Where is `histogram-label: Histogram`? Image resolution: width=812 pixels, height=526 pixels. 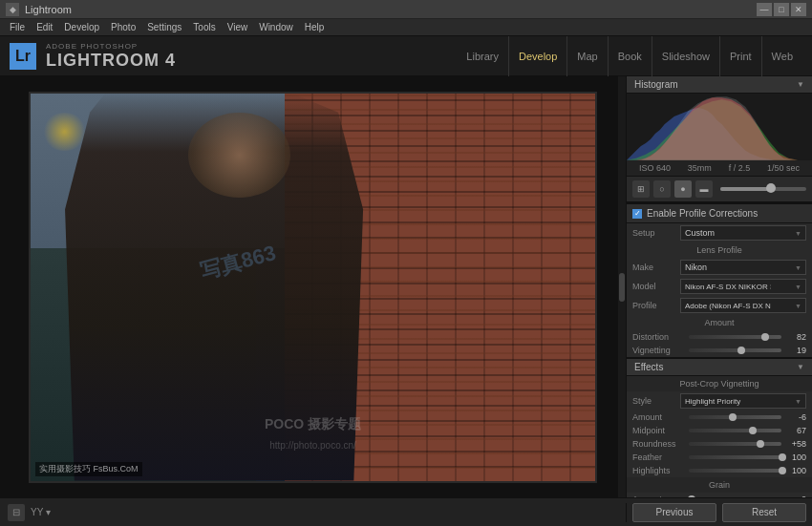 histogram-label: Histogram is located at coordinates (656, 84).